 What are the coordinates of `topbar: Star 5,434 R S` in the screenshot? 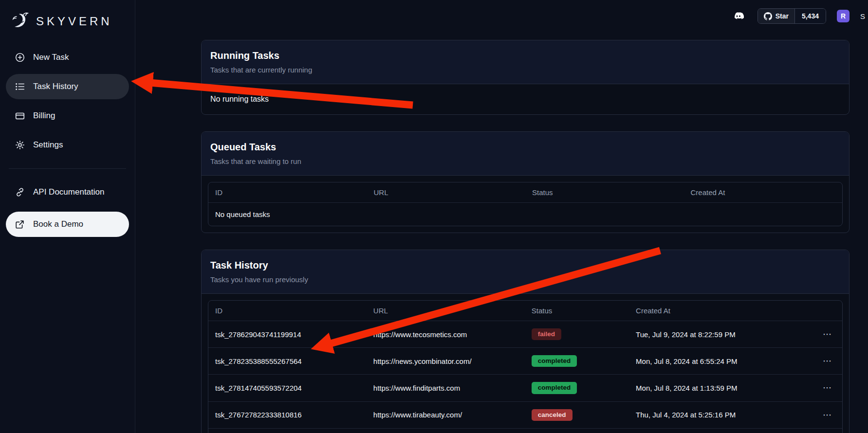 It's located at (501, 16).